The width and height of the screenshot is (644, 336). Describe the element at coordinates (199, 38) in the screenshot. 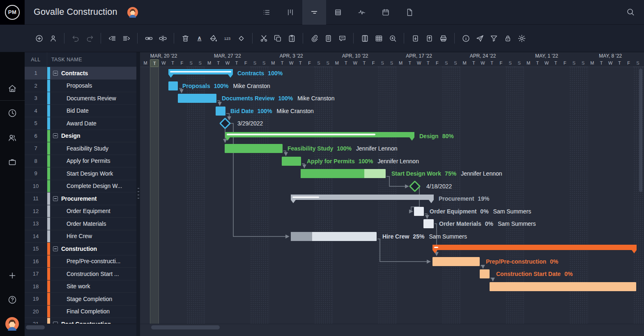

I see `font-color-button: A` at that location.